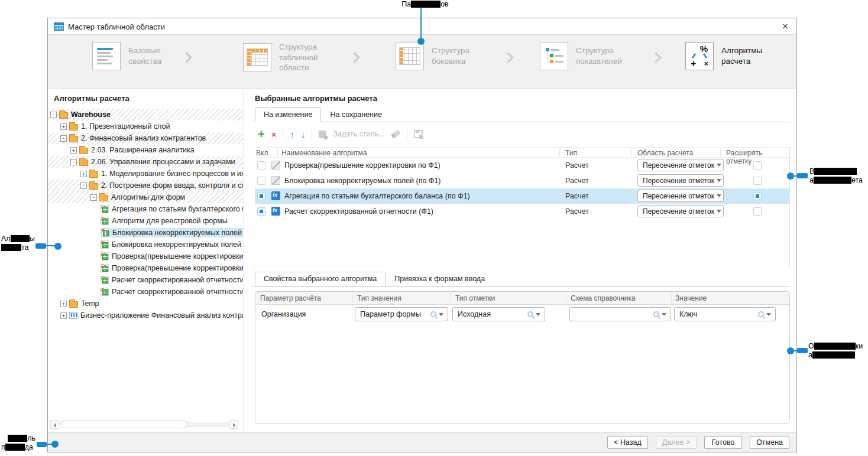 Image resolution: width=868 pixels, height=456 pixels. What do you see at coordinates (523, 165) in the screenshot?
I see `algorithm-row: Проверка(превышение корректировки по Ф1)…` at bounding box center [523, 165].